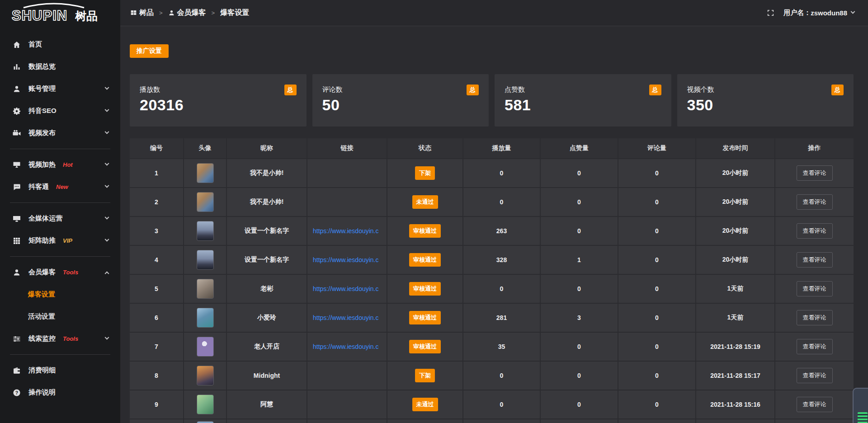  What do you see at coordinates (492, 231) in the screenshot?
I see `table-row: 3 设置一个新名字 https://www.iesdouyin.c 审核通过 2…` at bounding box center [492, 231].